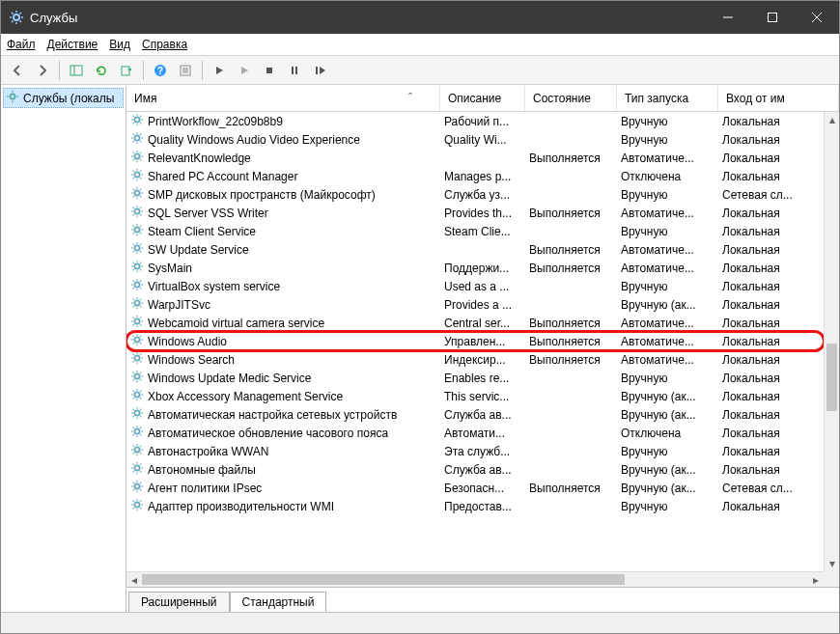  What do you see at coordinates (817, 17) in the screenshot?
I see `close-button` at bounding box center [817, 17].